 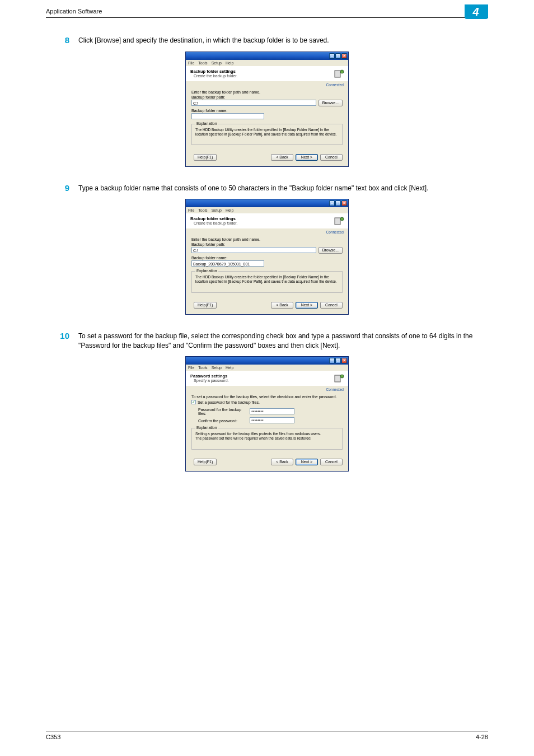 What do you see at coordinates (476, 12) in the screenshot?
I see `chapter-tab: 4` at bounding box center [476, 12].